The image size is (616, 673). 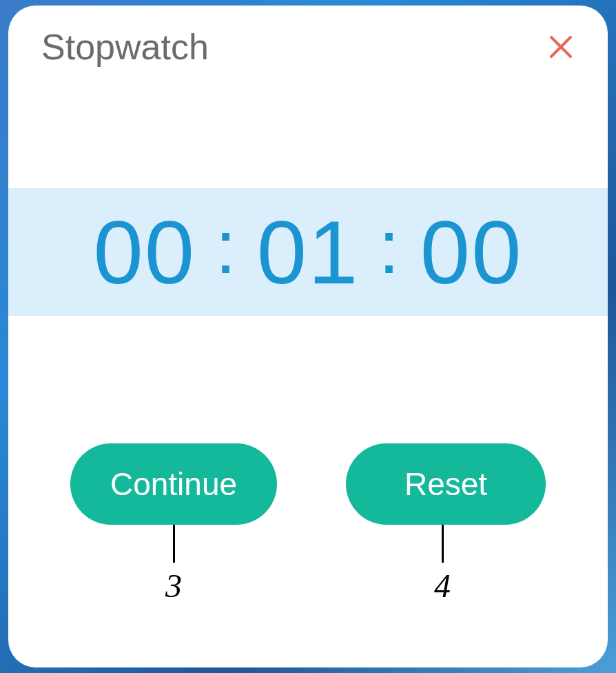 What do you see at coordinates (446, 484) in the screenshot?
I see `reset-button: Reset` at bounding box center [446, 484].